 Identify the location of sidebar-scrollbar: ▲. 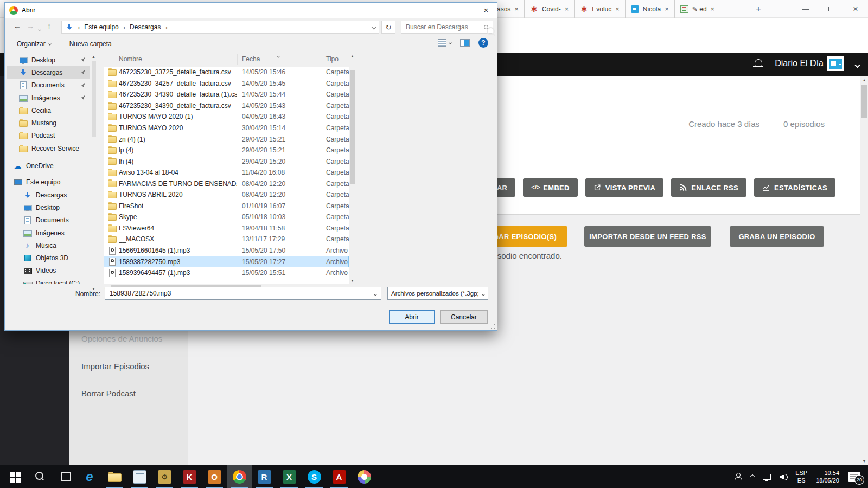
(94, 169).